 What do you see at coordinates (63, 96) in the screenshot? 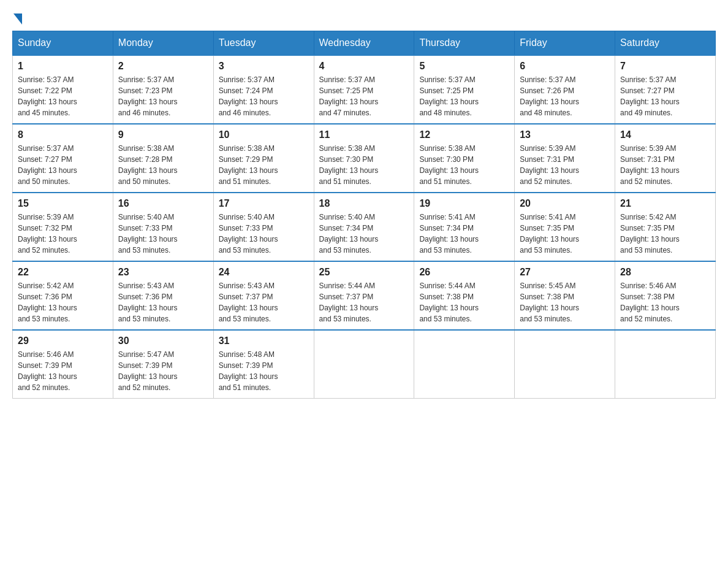
I see `day-info: Sunrise: 5:37 AM Sunset: 7:22 PM Dayligh…` at bounding box center [63, 96].